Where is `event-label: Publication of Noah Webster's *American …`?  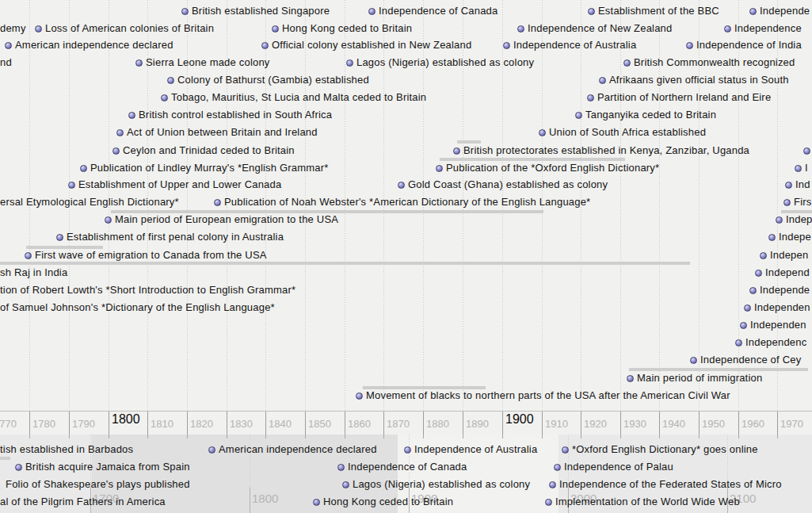 event-label: Publication of Noah Webster's *American … is located at coordinates (407, 202).